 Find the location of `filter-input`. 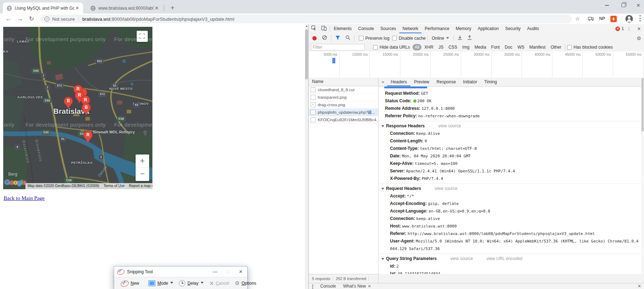

filter-input is located at coordinates (338, 47).